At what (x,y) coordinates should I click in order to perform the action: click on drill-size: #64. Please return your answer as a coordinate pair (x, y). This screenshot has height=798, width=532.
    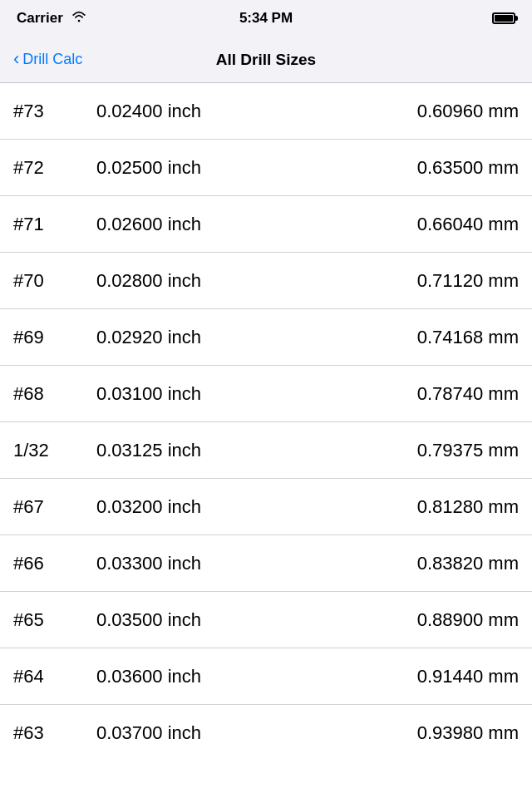
    Looking at the image, I should click on (55, 677).